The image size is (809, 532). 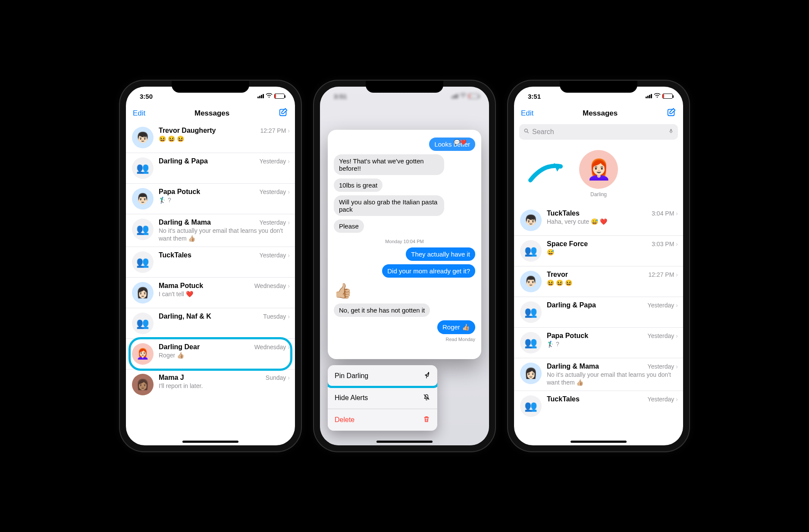 What do you see at coordinates (210, 199) in the screenshot?
I see `conversation-row: 👨🏻Papa PotuckYesterday›🏌🏻‍♂️ ?` at bounding box center [210, 199].